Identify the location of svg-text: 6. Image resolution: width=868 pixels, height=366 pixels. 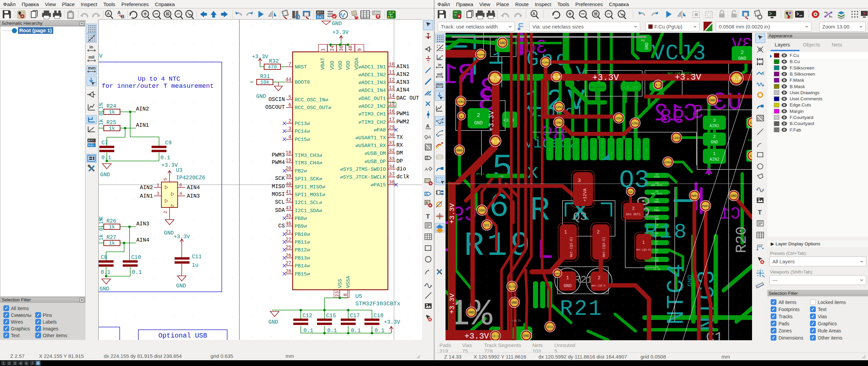
(290, 105).